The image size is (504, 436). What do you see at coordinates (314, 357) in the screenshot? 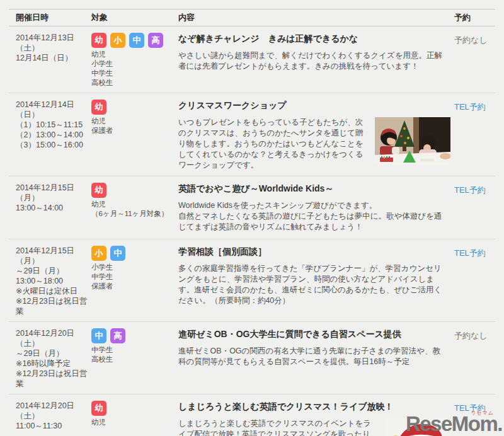
I see `event-description: 進研ゼミOB・OGの関西の有名大学に通う先輩にお子さまの学習法や、教科の質問等が…` at bounding box center [314, 357].